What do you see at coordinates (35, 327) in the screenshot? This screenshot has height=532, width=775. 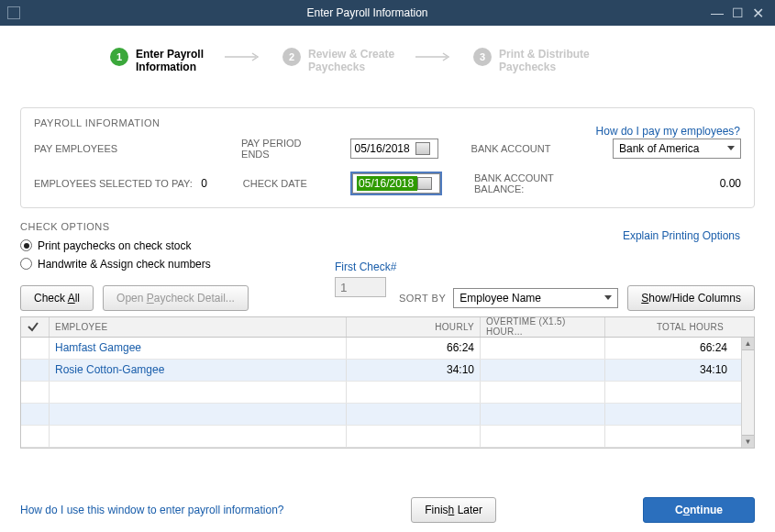 I see `col-checkmark` at bounding box center [35, 327].